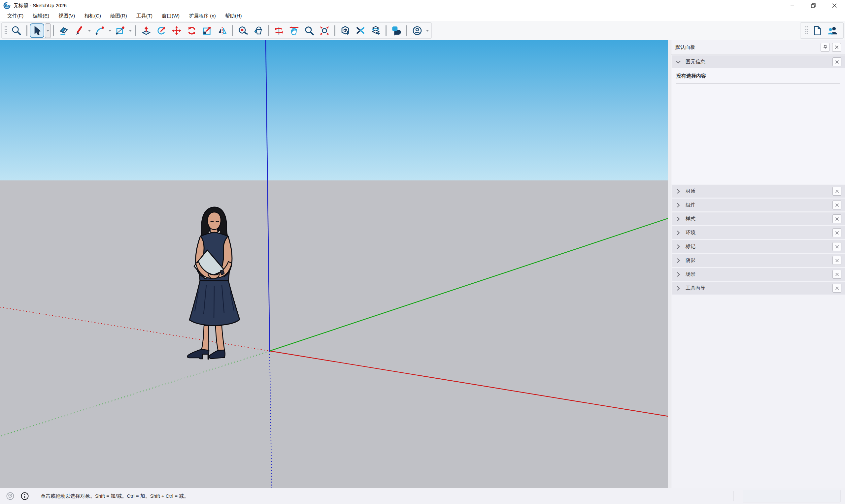 This screenshot has height=504, width=845. What do you see at coordinates (258, 31) in the screenshot?
I see `paint-bucket-tool-button` at bounding box center [258, 31].